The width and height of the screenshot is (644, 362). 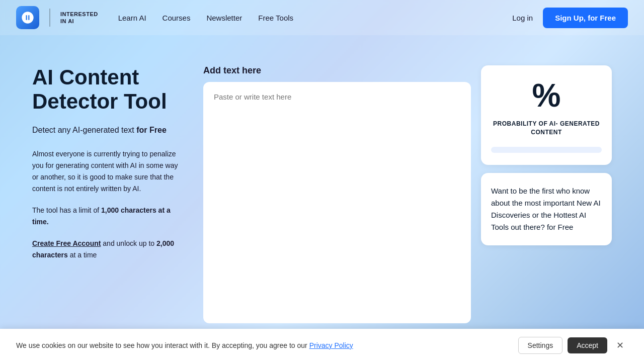 I want to click on cta-suffix: and unlock up to, so click(x=129, y=243).